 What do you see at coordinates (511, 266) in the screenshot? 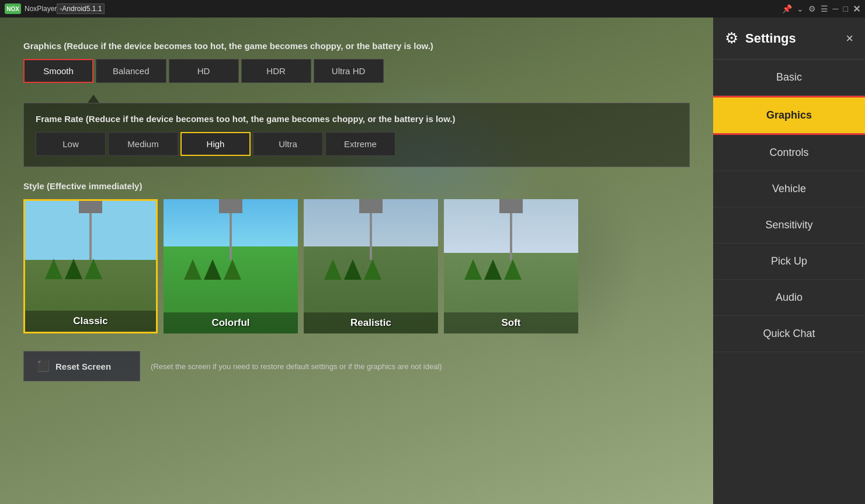
I see `style-card-soft: Soft` at bounding box center [511, 266].